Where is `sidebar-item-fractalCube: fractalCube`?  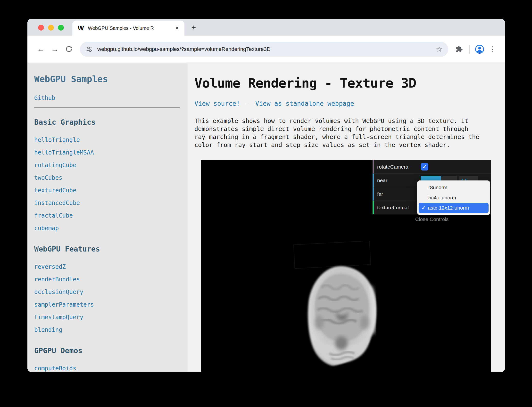
sidebar-item-fractalCube: fractalCube is located at coordinates (111, 216).